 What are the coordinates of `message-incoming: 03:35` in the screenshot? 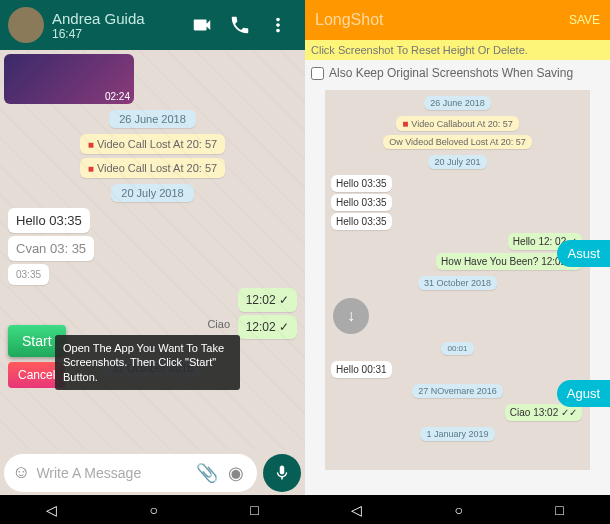 It's located at (28, 274).